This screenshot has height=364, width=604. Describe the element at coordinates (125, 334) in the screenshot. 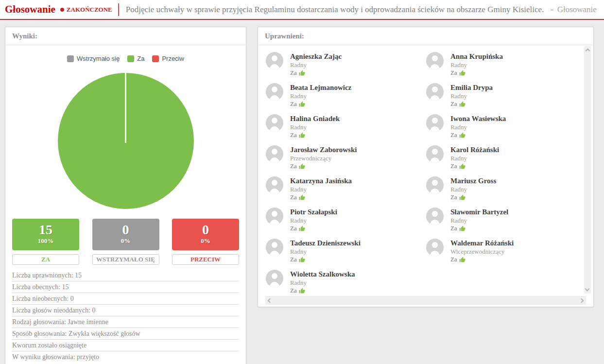

I see `stat-row: Sposób głosowania: Zwykła większość głos…` at that location.